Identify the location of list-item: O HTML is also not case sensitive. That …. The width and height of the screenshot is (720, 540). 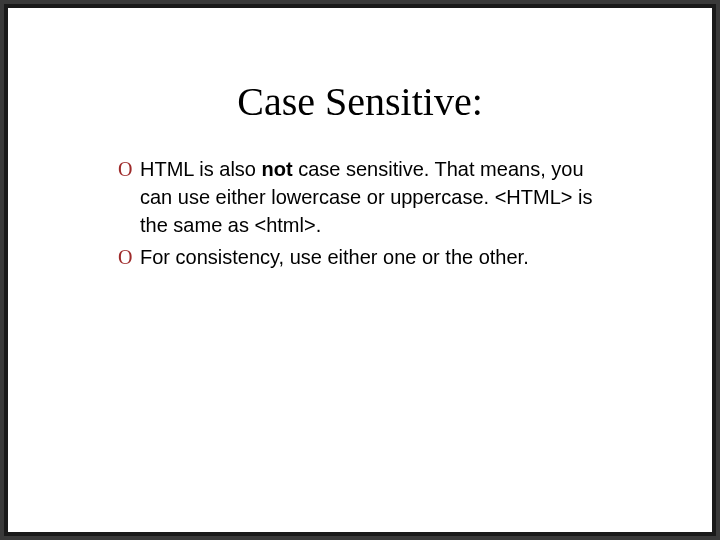
(360, 197).